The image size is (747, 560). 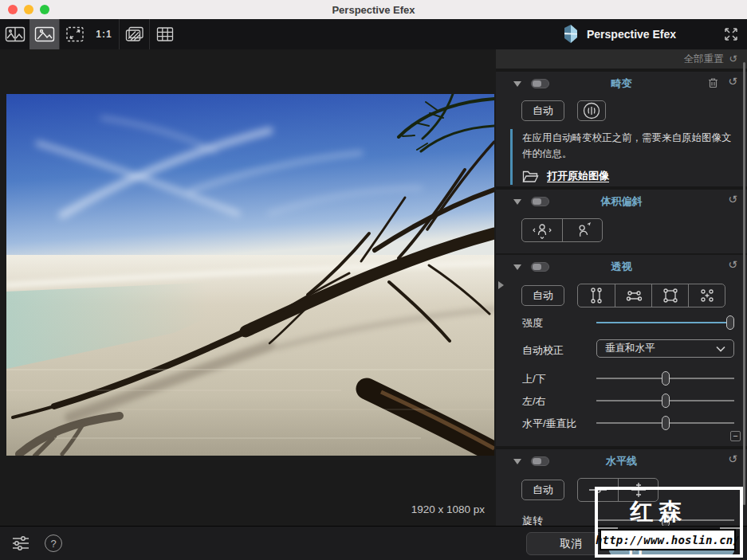 I want to click on zoom-1to1-button: 1:1, so click(x=104, y=34).